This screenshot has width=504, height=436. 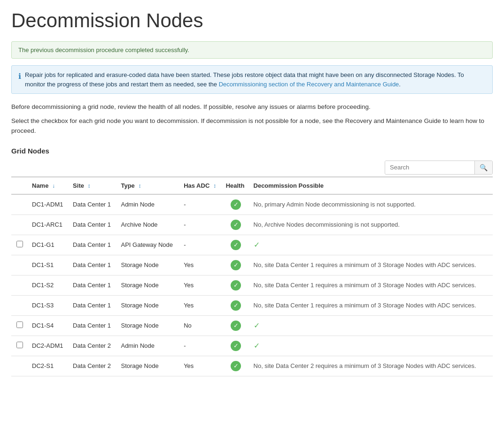 I want to click on guide-link: Decommissioning section of the Recovery …, so click(x=309, y=84).